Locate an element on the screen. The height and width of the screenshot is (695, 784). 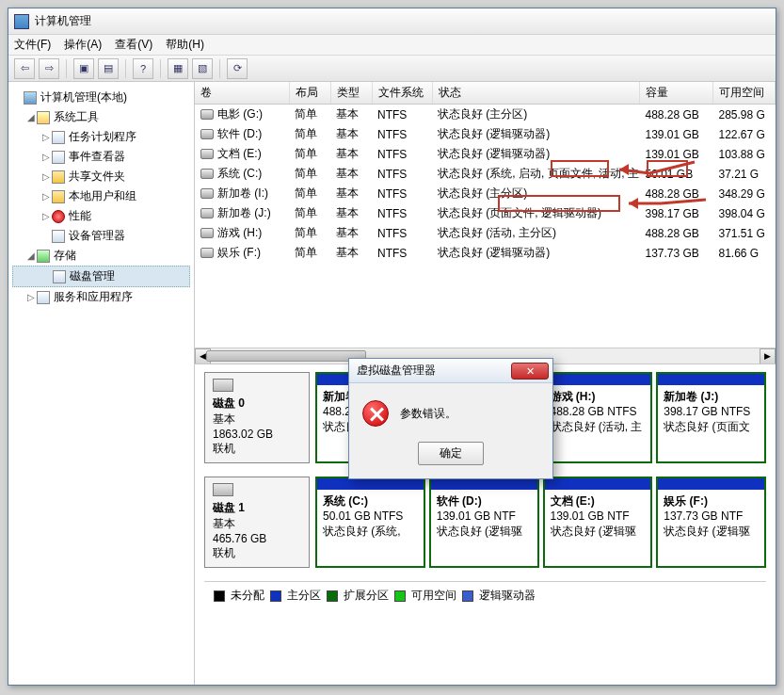
legend-swatch-unallocated is located at coordinates (219, 596).